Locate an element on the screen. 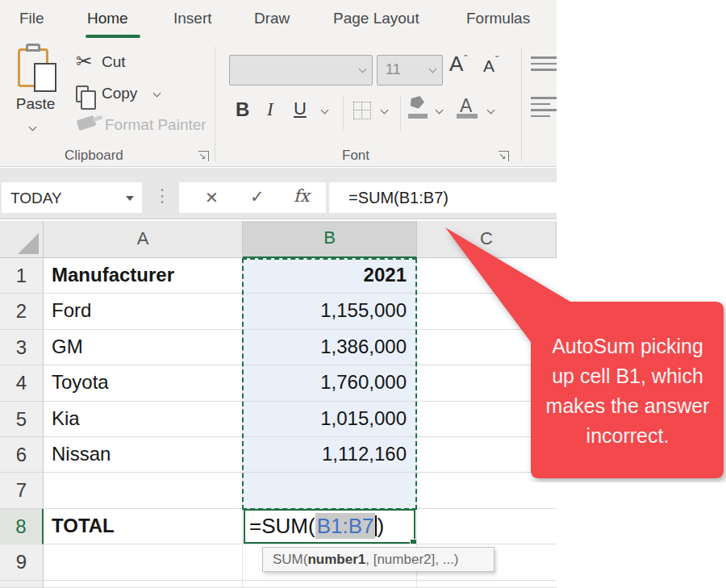 Image resolution: width=726 pixels, height=588 pixels. paintbrush-icon is located at coordinates (87, 123).